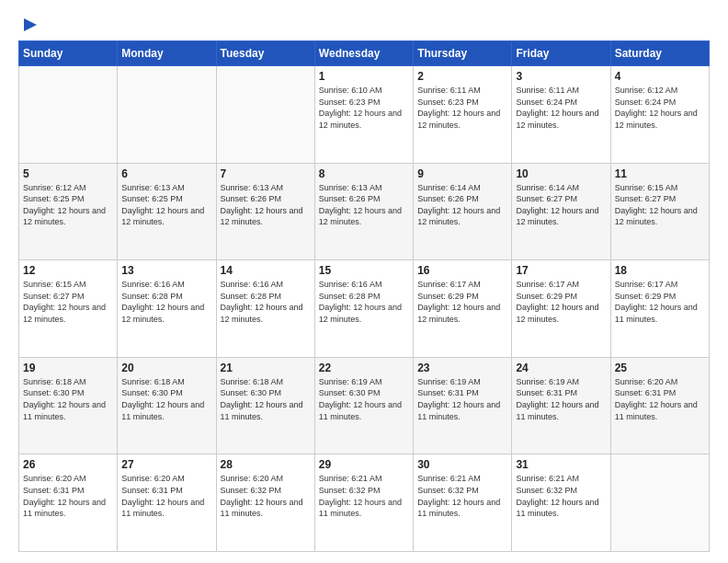 The width and height of the screenshot is (728, 563). Describe the element at coordinates (660, 309) in the screenshot. I see `calendar-cell: 18Sunrise: 6:17 AM Sunset: 6:29 PM Dayli…` at that location.